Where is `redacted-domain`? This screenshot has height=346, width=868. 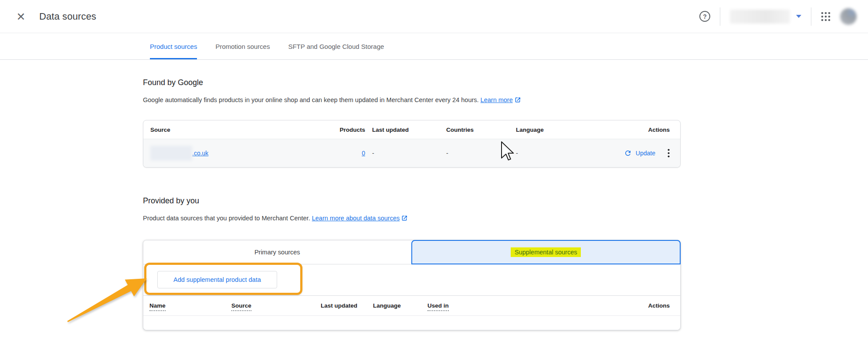
redacted-domain is located at coordinates (171, 153).